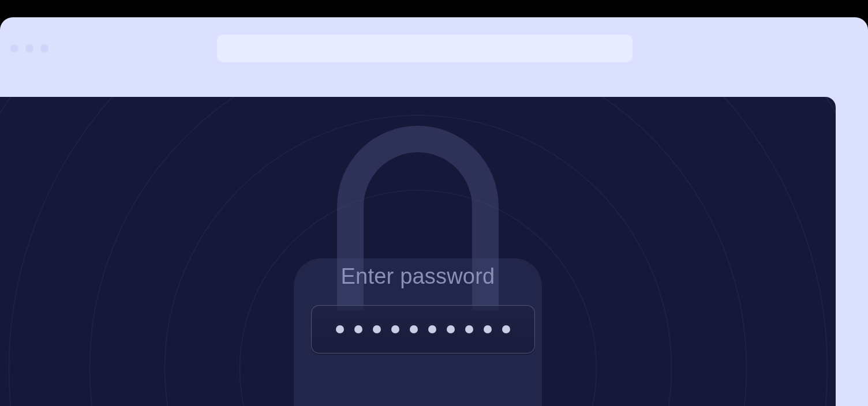  I want to click on minimize-window-icon, so click(29, 48).